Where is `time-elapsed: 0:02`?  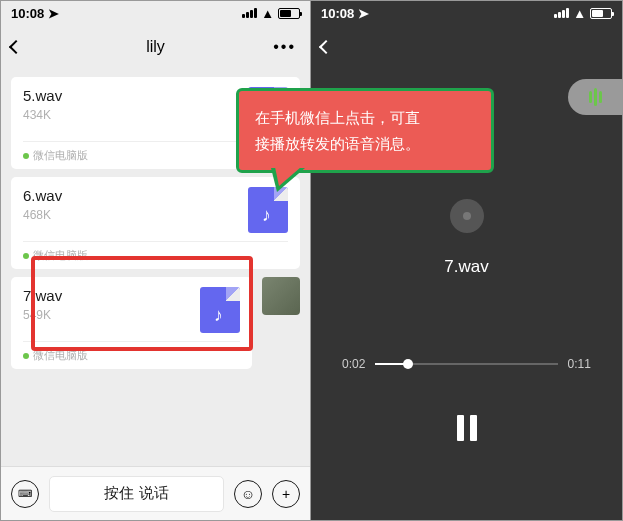
time-elapsed: 0:02 is located at coordinates (354, 364).